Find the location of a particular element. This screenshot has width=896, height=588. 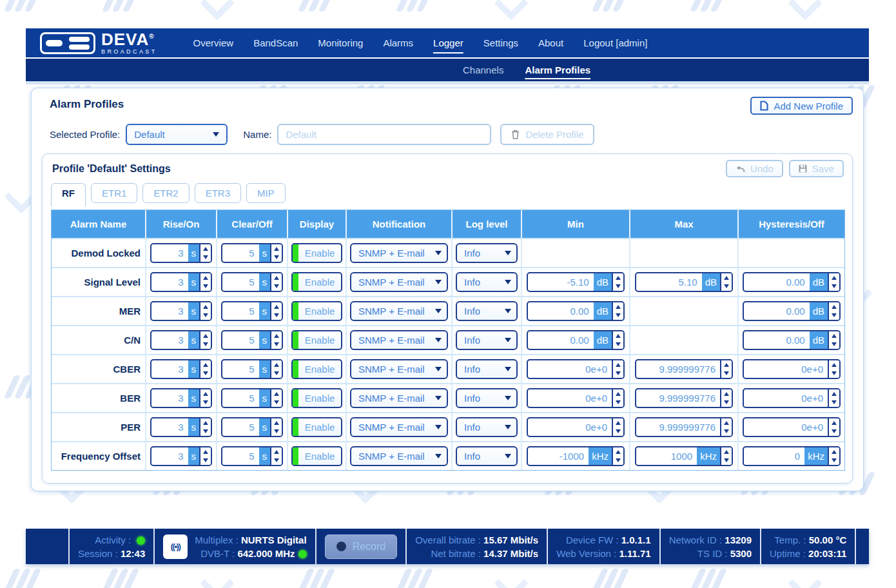

subnav-item-alarm-profiles: Alarm Profiles is located at coordinates (558, 70).